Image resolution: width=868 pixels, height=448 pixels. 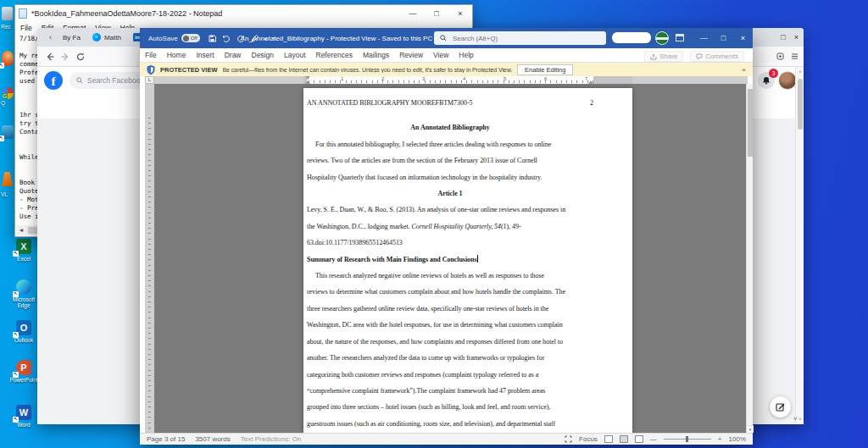 I want to click on indent-markers, so click(x=308, y=80).